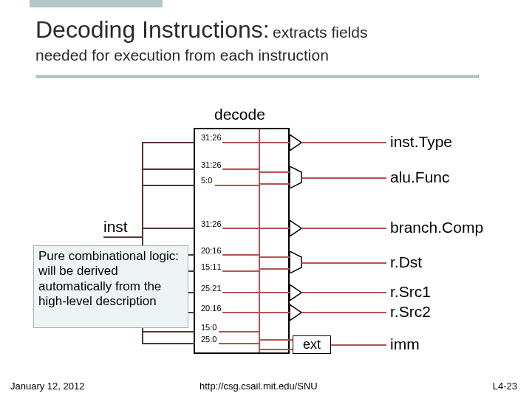 The image size is (532, 399). What do you see at coordinates (208, 327) in the screenshot?
I see `bits-imm-a: 15:0` at bounding box center [208, 327].